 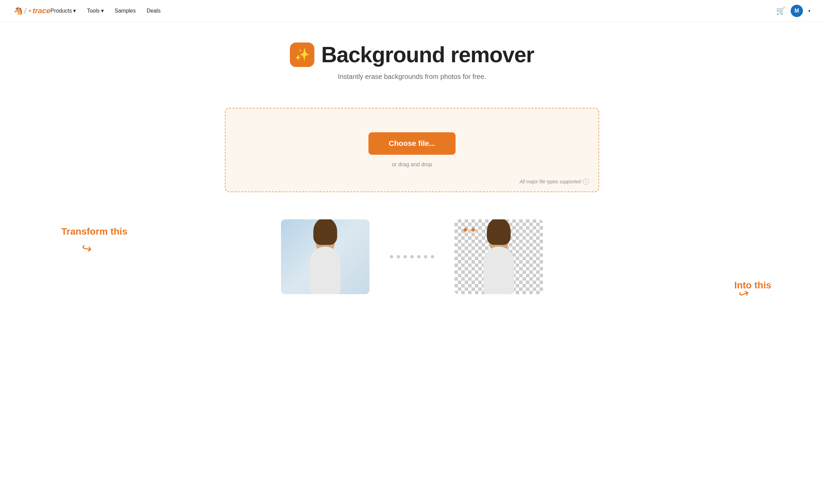 I want to click on nav-right: 🛒 M ▾, so click(x=793, y=11).